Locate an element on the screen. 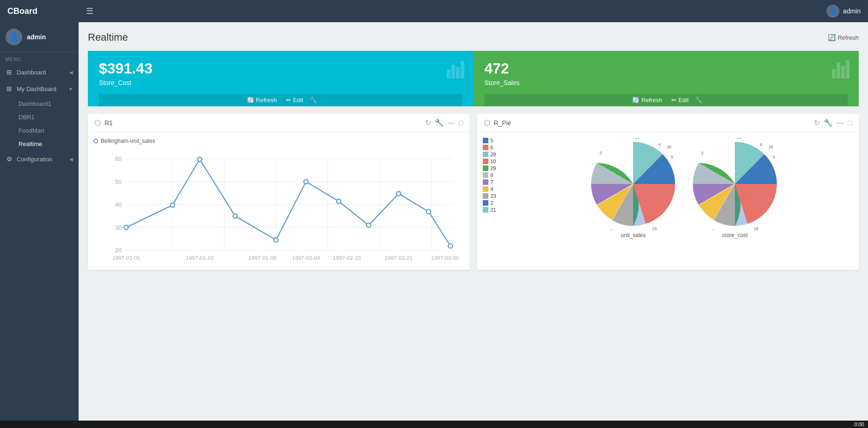  sidebar-user: 👤 admin is located at coordinates (39, 37).